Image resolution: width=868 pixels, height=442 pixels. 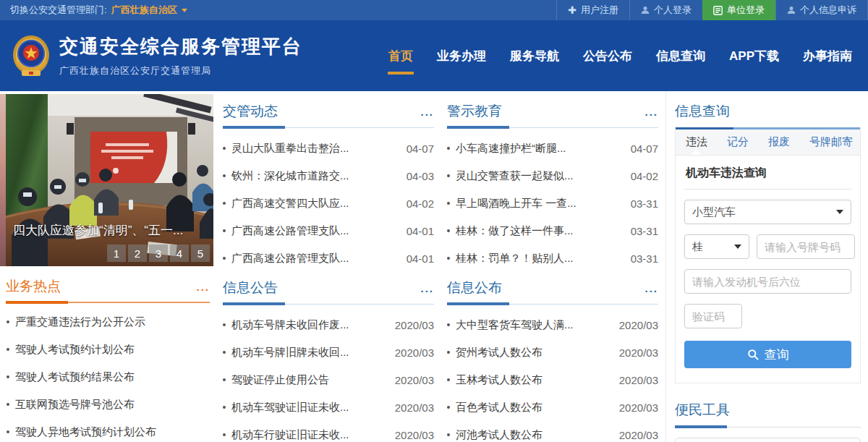 What do you see at coordinates (768, 440) in the screenshot?
I see `tool-item-inspection-calculator: 年检计算器` at bounding box center [768, 440].